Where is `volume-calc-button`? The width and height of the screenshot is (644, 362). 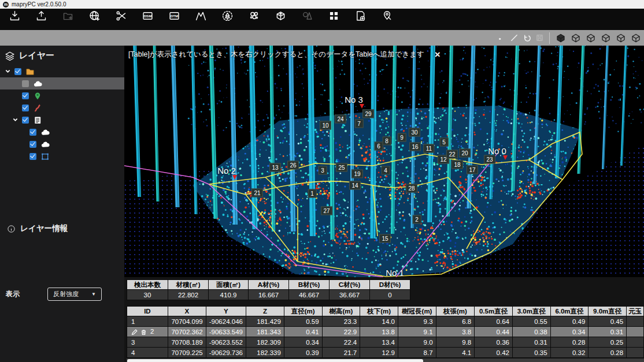 volume-calc-button is located at coordinates (280, 16).